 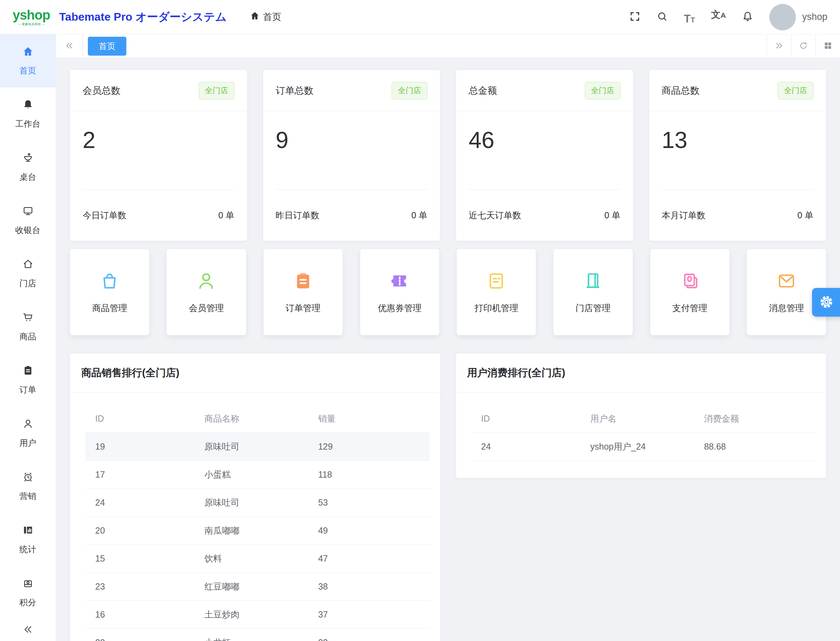 I want to click on order-icon, so click(x=303, y=282).